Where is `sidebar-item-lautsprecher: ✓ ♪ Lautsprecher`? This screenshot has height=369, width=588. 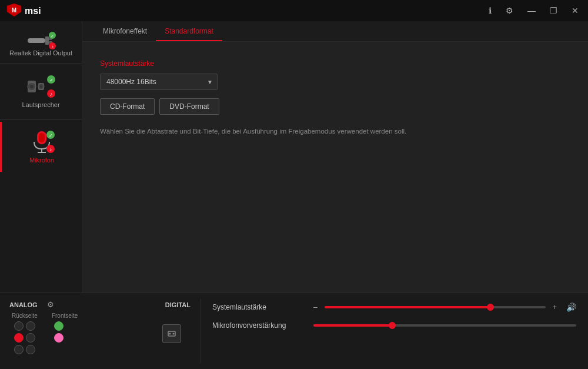 sidebar-item-lautsprecher: ✓ ♪ Lautsprecher is located at coordinates (41, 92).